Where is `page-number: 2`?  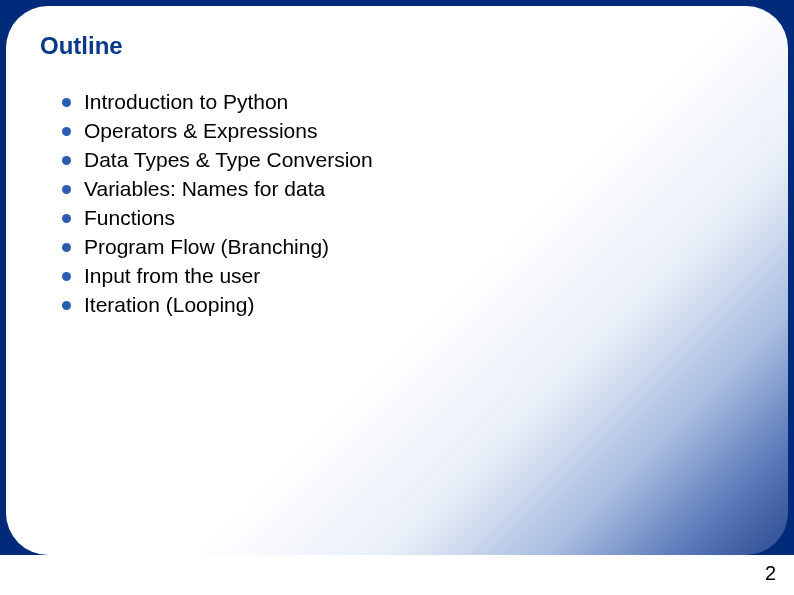
page-number: 2 is located at coordinates (770, 574).